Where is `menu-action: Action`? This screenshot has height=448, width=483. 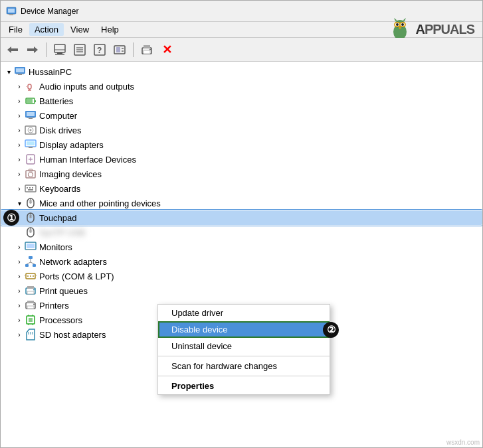 menu-action: Action is located at coordinates (47, 29).